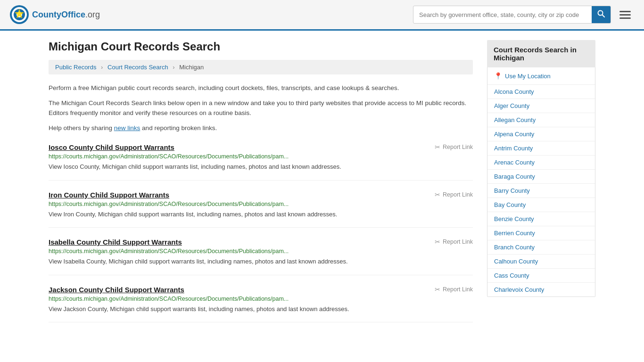 The image size is (644, 362). Describe the element at coordinates (541, 92) in the screenshot. I see `county-list-item: Alcona County` at that location.